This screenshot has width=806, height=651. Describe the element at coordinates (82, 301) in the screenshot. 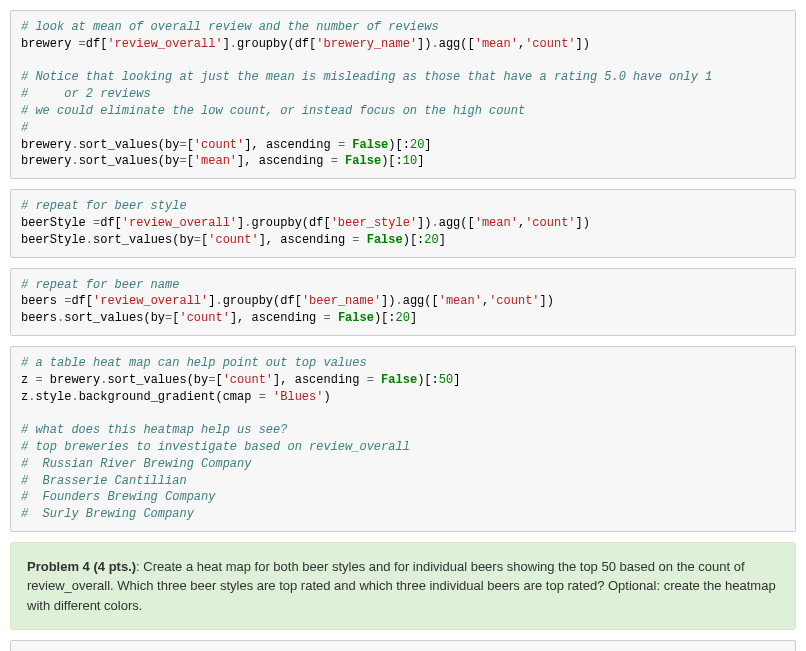

I see `code-token: df[` at that location.